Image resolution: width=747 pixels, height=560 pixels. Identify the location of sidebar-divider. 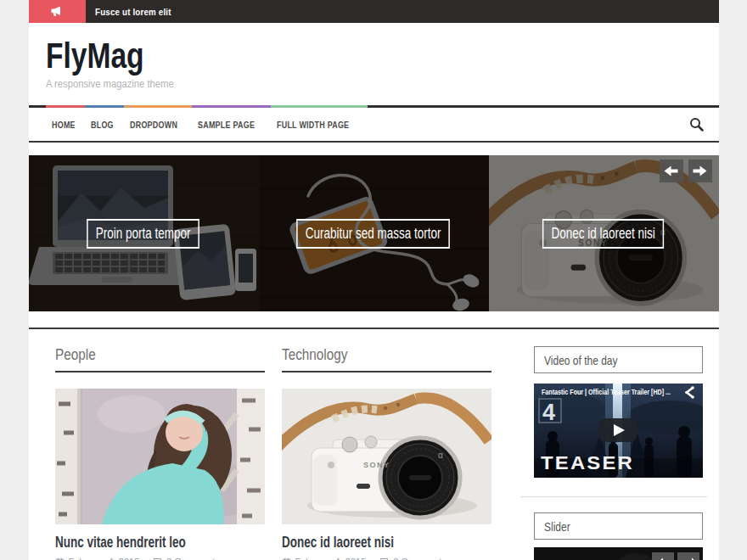
(614, 497).